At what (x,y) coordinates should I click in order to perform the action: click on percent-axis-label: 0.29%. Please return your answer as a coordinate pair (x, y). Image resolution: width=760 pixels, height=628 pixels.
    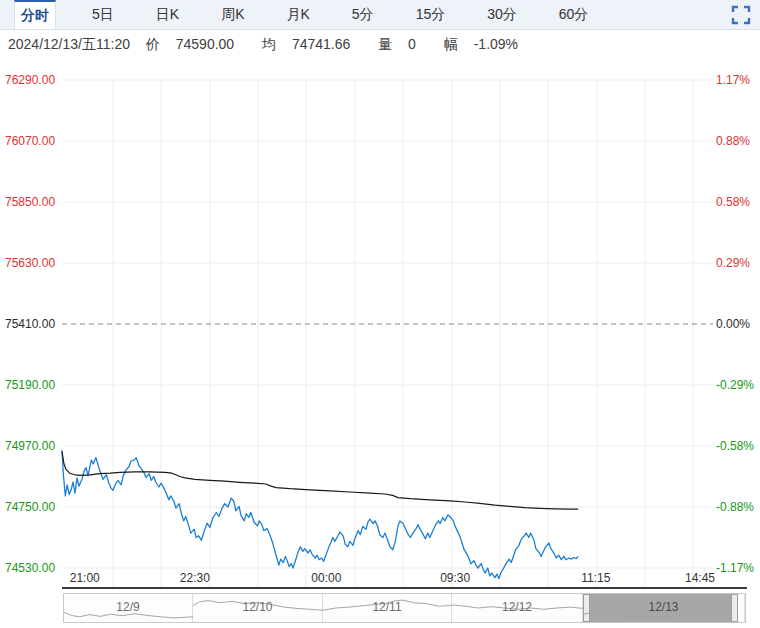
    Looking at the image, I should click on (733, 263).